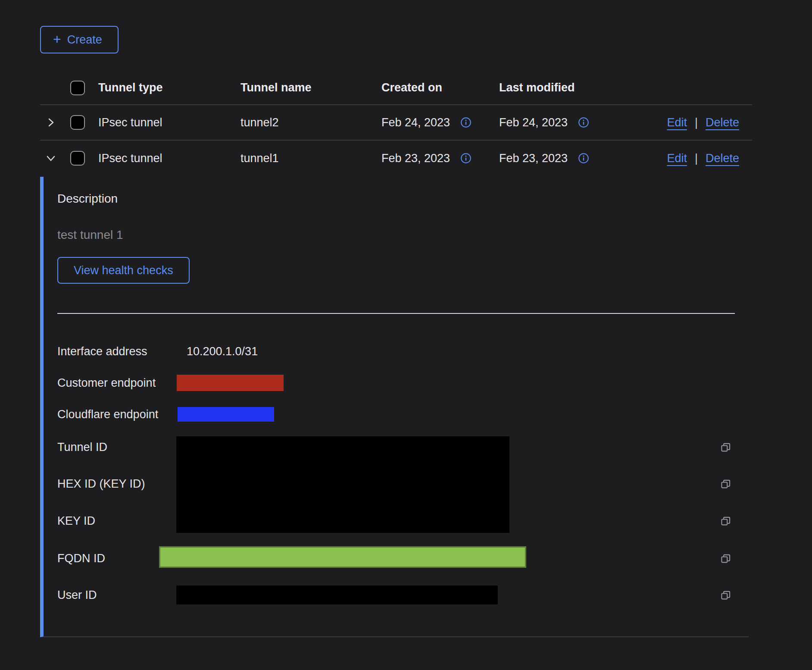 This screenshot has height=670, width=812. I want to click on section-divider, so click(396, 313).